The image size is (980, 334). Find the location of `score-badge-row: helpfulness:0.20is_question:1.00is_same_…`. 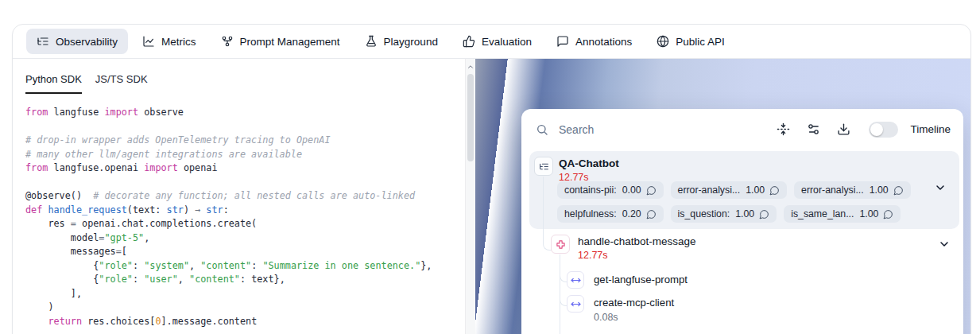

score-badge-row: helpfulness:0.20is_question:1.00is_same_… is located at coordinates (734, 214).